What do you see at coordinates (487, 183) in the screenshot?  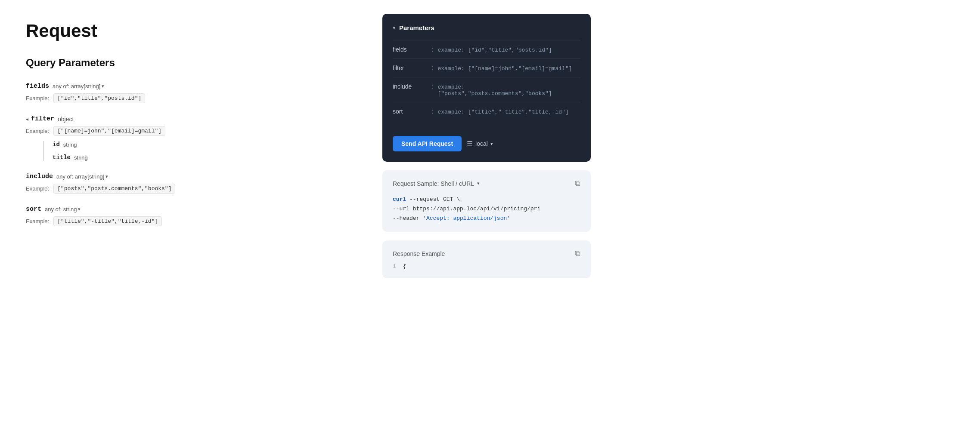 I see `sample-card-header: Request Sample: Shell / cURL ▾ ⧉` at bounding box center [487, 183].